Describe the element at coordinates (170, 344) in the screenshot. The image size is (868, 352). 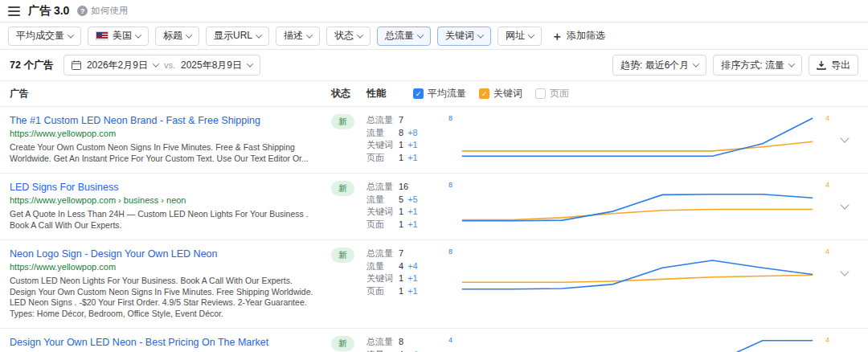
I see `ad-cell: Design Your Own LED Neon - Best Pricing …` at that location.